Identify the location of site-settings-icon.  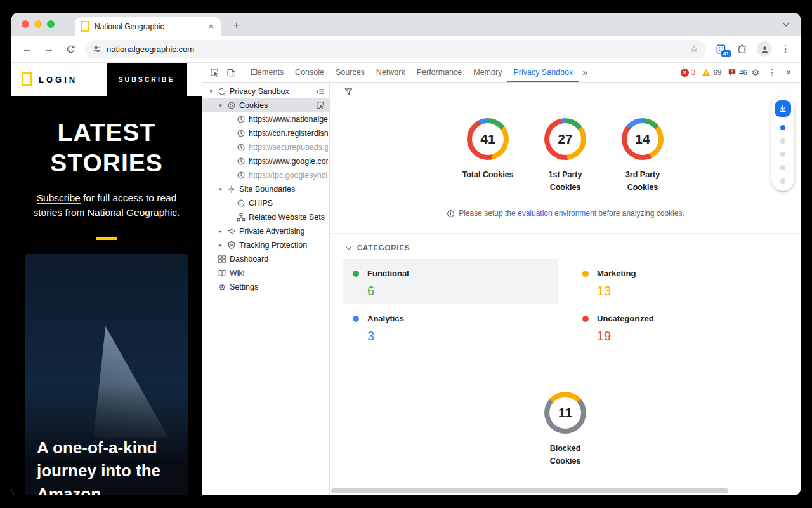
(97, 49).